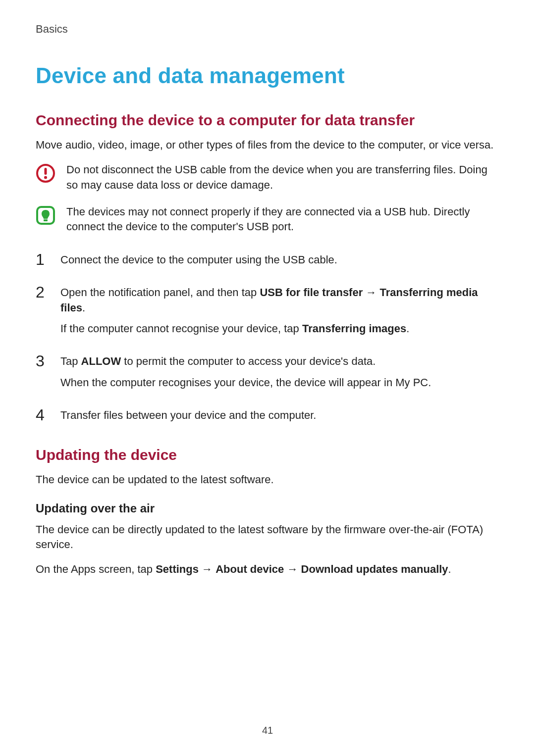  I want to click on bold-text: ALLOW, so click(101, 361).